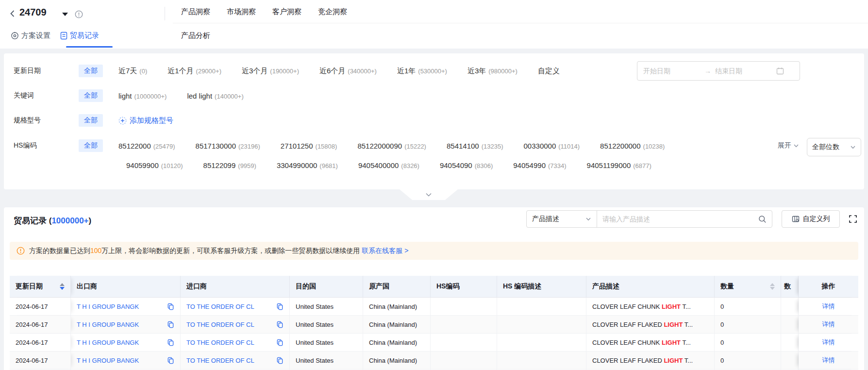 This screenshot has width=868, height=370. I want to click on tab-product-insight: 产品洞察, so click(196, 12).